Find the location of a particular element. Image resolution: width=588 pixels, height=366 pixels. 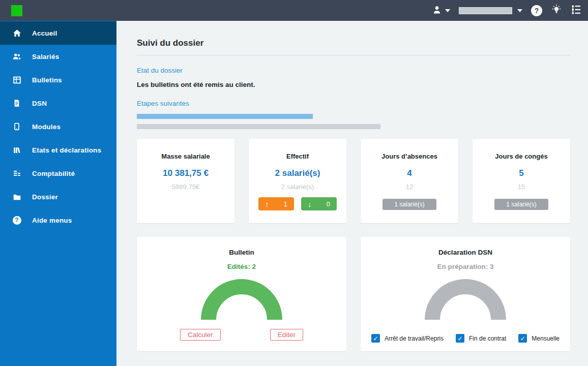

effectif-badges: ↑ 1 ↓ 0 is located at coordinates (298, 204).